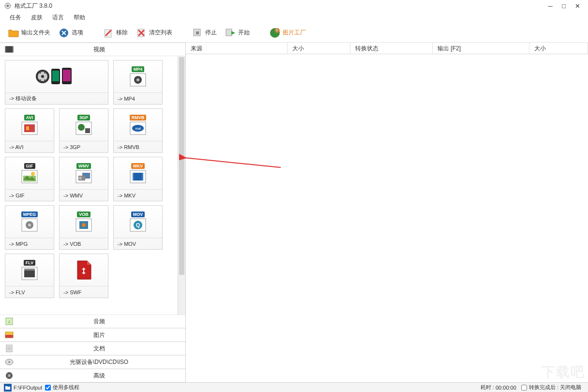 This screenshot has height=392, width=588. Describe the element at coordinates (154, 33) in the screenshot. I see `clear-button: 清空列表` at that location.